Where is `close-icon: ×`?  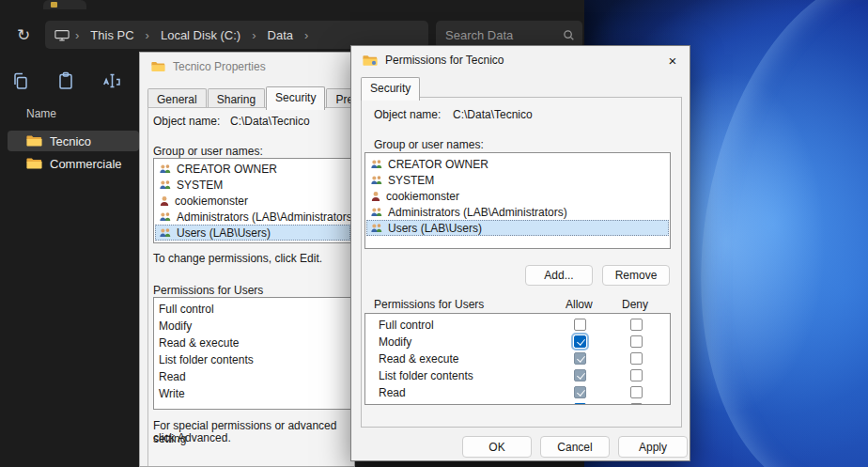 close-icon: × is located at coordinates (673, 60).